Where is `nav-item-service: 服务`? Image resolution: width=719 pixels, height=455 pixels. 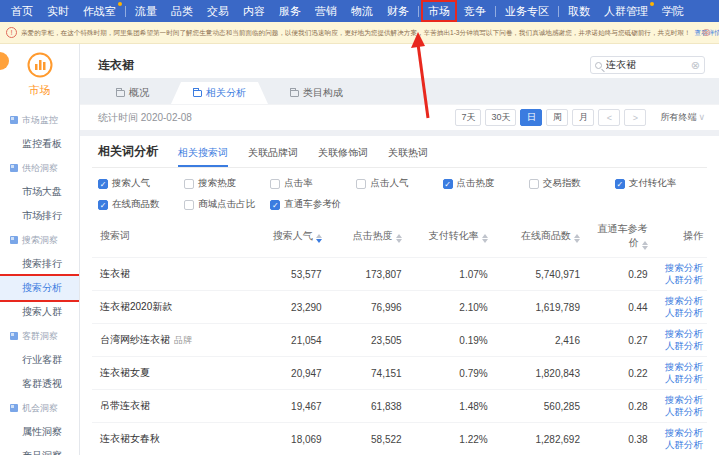
nav-item-service: 服务 is located at coordinates (290, 11).